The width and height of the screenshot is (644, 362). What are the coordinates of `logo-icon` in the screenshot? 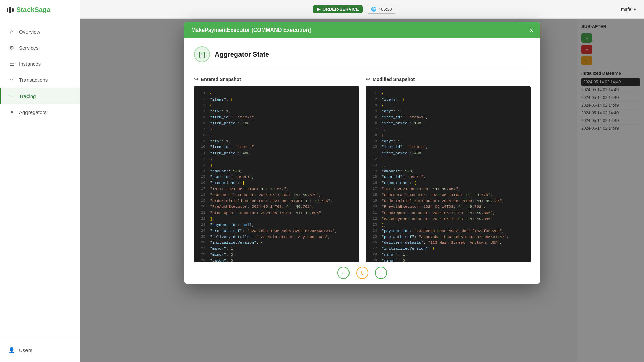 It's located at (10, 10).